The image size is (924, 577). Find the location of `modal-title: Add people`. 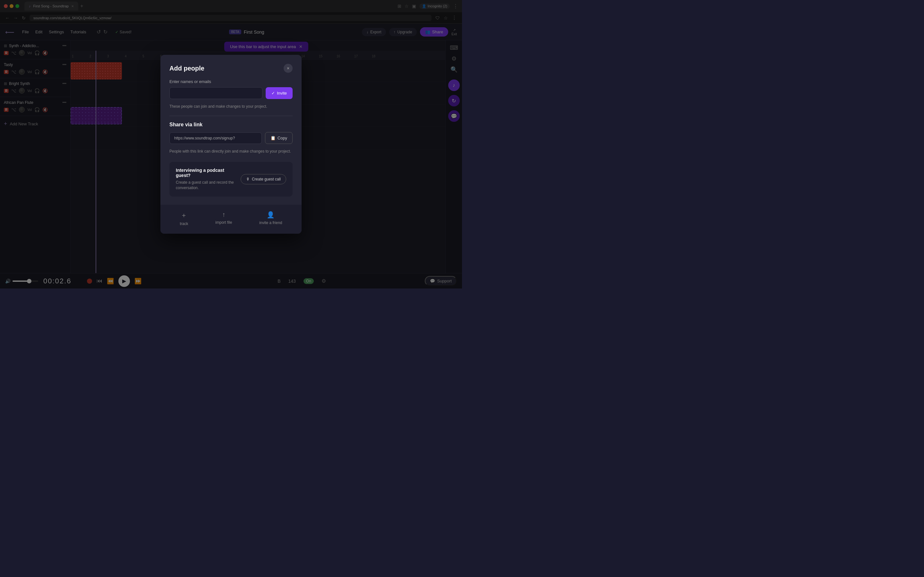

modal-title: Add people is located at coordinates (187, 69).